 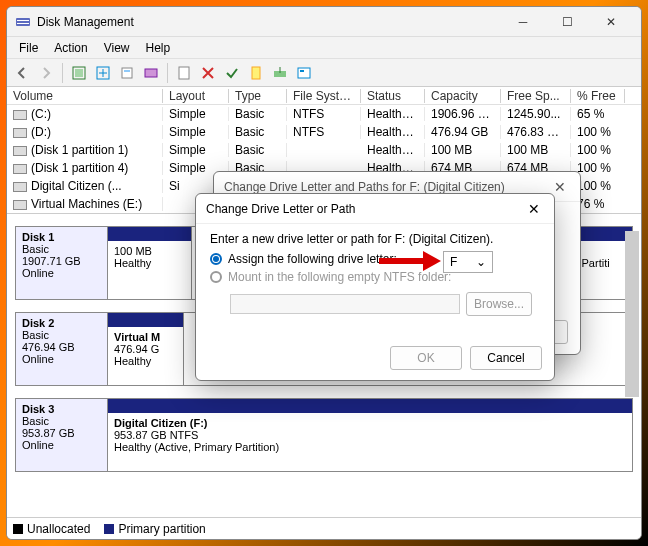 I want to click on disk-label-1: Disk 1 Basic 1907.71 GB Online, so click(x=62, y=263).